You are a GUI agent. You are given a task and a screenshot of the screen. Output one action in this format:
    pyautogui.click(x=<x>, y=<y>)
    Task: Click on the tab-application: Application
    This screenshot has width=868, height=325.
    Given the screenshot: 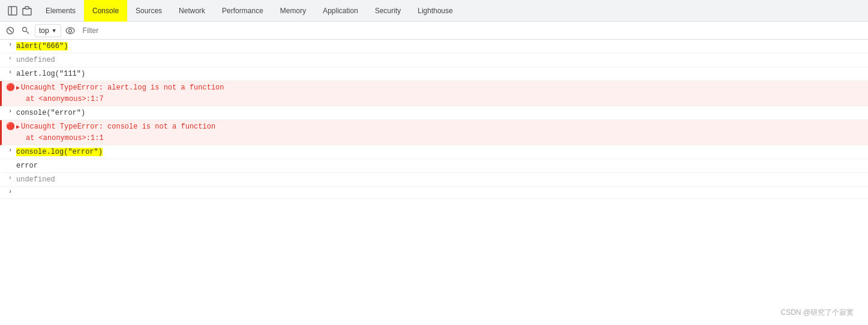 What is the action you would take?
    pyautogui.click(x=341, y=11)
    